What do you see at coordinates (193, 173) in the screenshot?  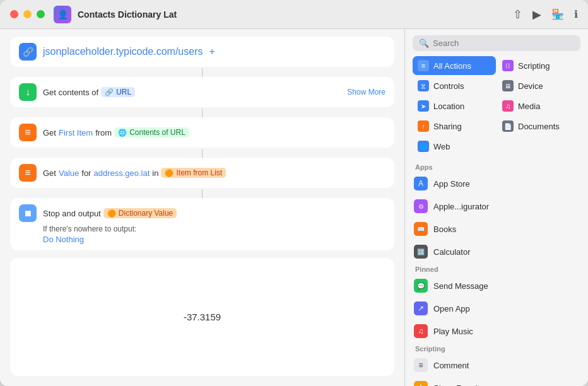 I see `item-from-list-tag: 🟠 Item from List` at bounding box center [193, 173].